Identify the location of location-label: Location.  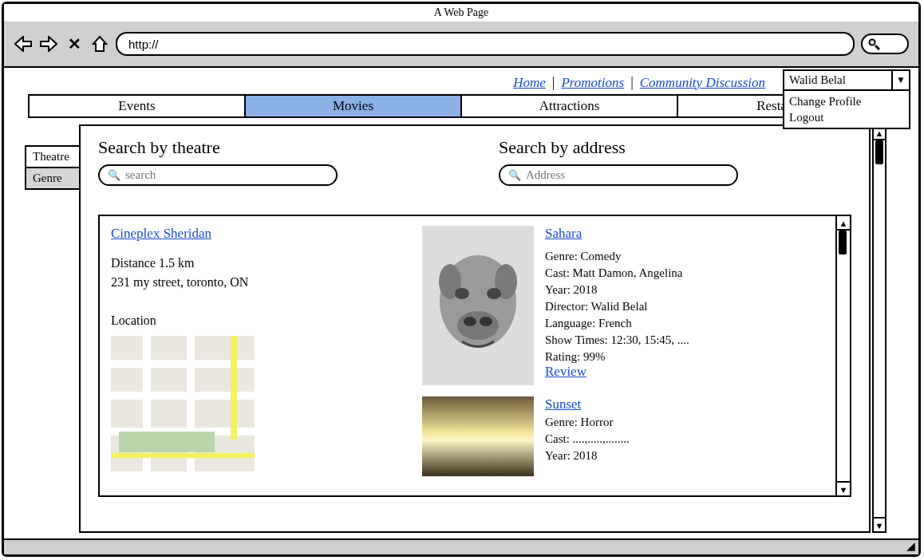
(255, 321).